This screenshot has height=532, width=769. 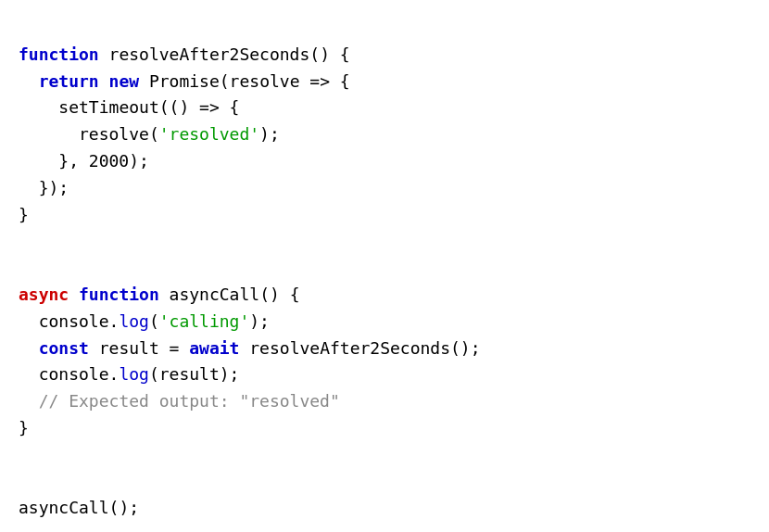 What do you see at coordinates (184, 82) in the screenshot?
I see `line-2: return new Promise(resolve => {` at bounding box center [184, 82].